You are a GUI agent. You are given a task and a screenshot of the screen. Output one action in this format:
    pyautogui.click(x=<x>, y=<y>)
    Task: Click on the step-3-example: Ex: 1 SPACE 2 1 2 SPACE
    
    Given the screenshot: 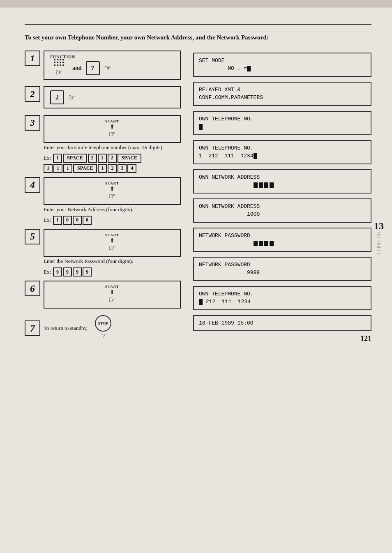 What is the action you would take?
    pyautogui.click(x=112, y=158)
    